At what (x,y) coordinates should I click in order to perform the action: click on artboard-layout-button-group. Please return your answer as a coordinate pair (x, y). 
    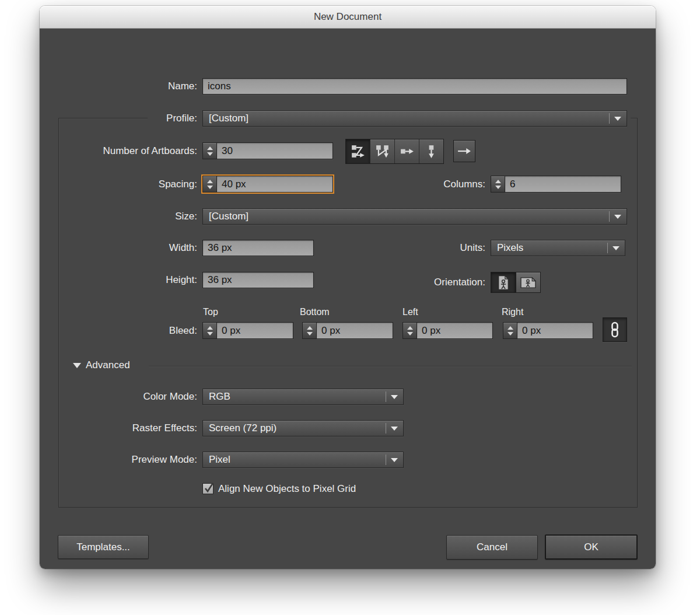
    Looking at the image, I should click on (394, 152).